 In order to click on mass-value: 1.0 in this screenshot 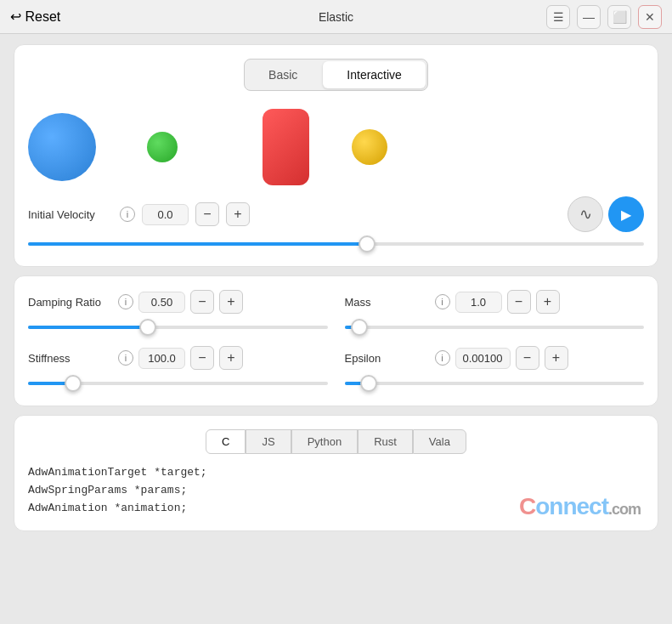, I will do `click(479, 303)`.